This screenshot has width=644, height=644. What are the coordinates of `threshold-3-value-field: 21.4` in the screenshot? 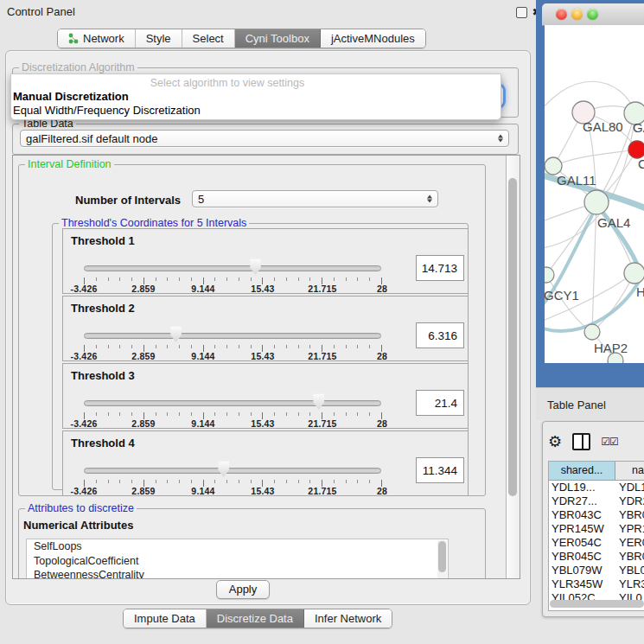 It's located at (440, 403).